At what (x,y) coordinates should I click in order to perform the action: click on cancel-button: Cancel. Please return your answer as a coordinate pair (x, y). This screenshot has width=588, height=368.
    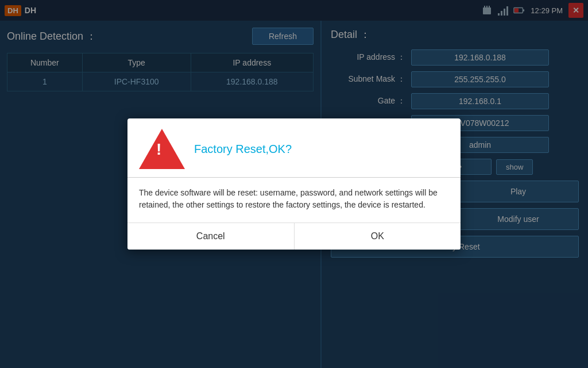
    Looking at the image, I should click on (211, 236).